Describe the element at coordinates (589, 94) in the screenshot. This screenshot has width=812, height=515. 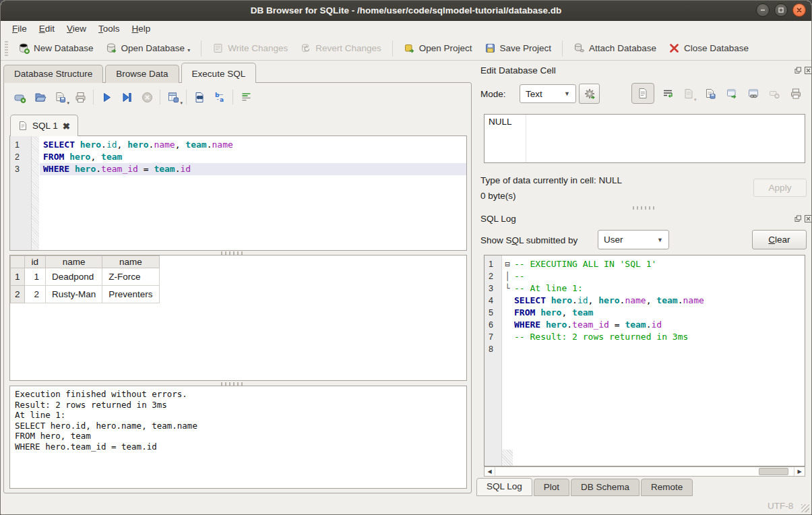
I see `auto-switch-mode-button` at that location.